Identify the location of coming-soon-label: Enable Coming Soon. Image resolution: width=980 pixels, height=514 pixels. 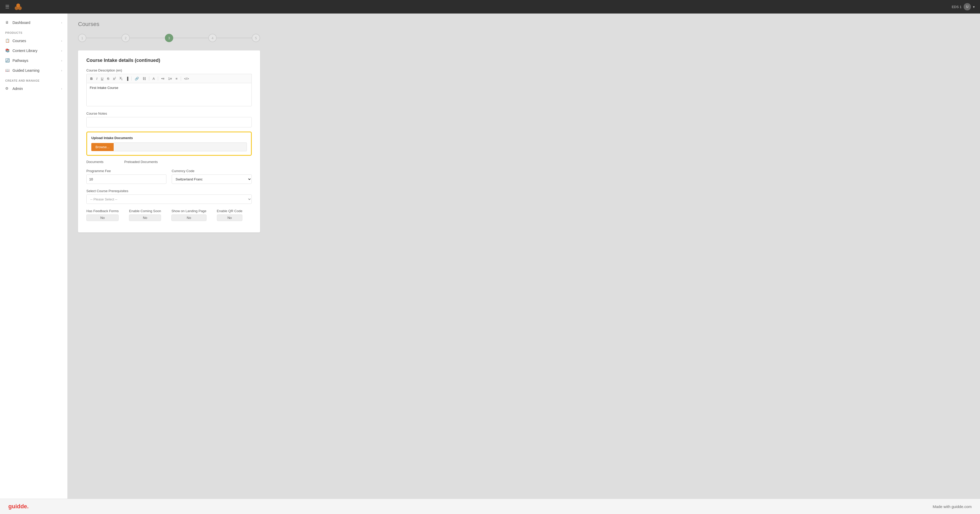
(145, 211).